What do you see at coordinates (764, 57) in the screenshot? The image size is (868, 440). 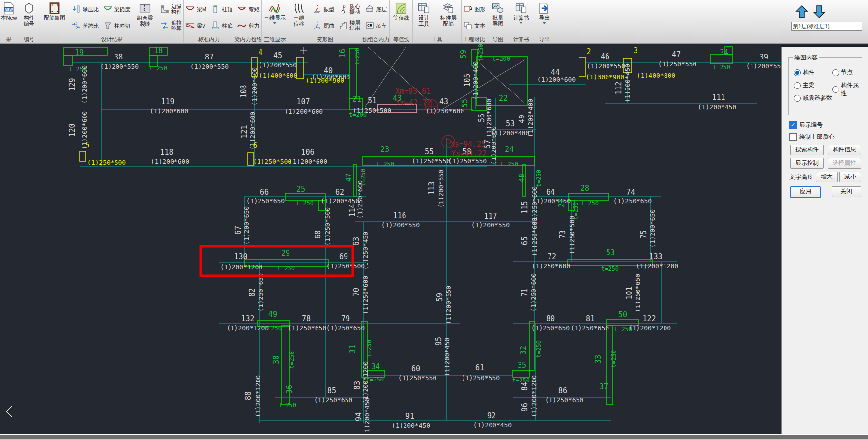 I see `cad-label: 39` at bounding box center [764, 57].